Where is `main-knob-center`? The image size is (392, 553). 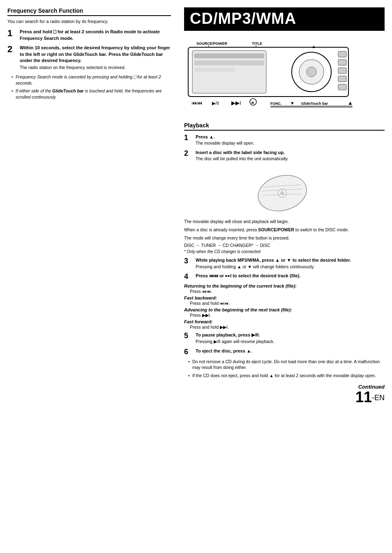
main-knob-center is located at coordinates (311, 72).